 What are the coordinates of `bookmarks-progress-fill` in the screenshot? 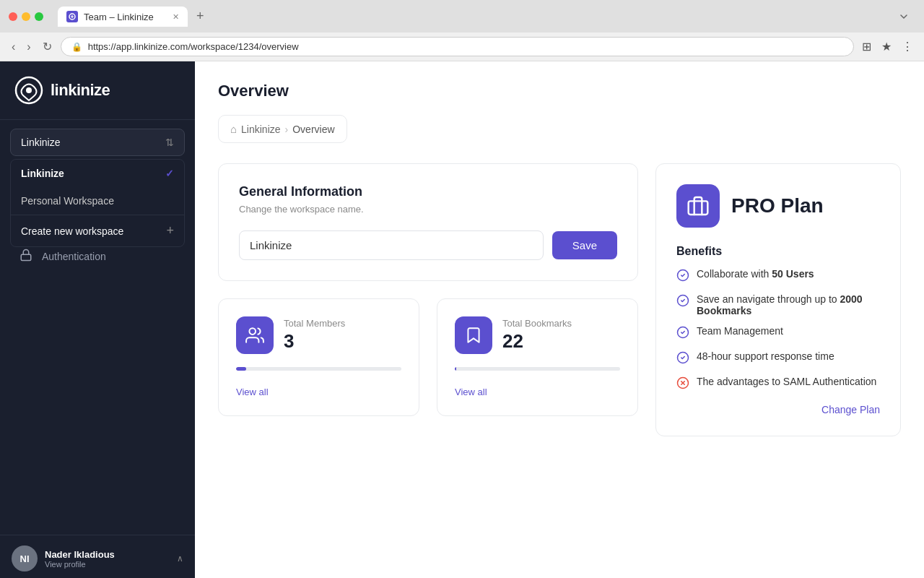 It's located at (456, 368).